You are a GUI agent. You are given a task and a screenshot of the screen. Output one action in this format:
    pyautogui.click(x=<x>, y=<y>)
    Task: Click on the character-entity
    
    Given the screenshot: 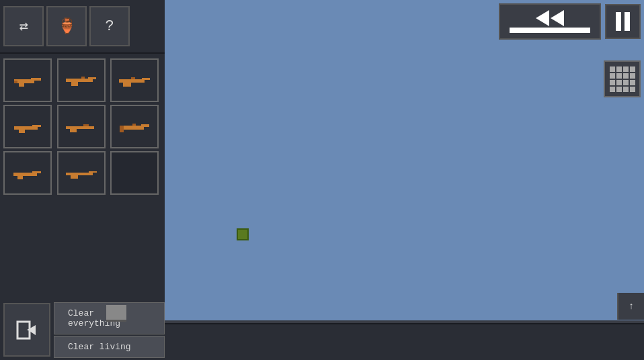 What is the action you would take?
    pyautogui.click(x=116, y=313)
    